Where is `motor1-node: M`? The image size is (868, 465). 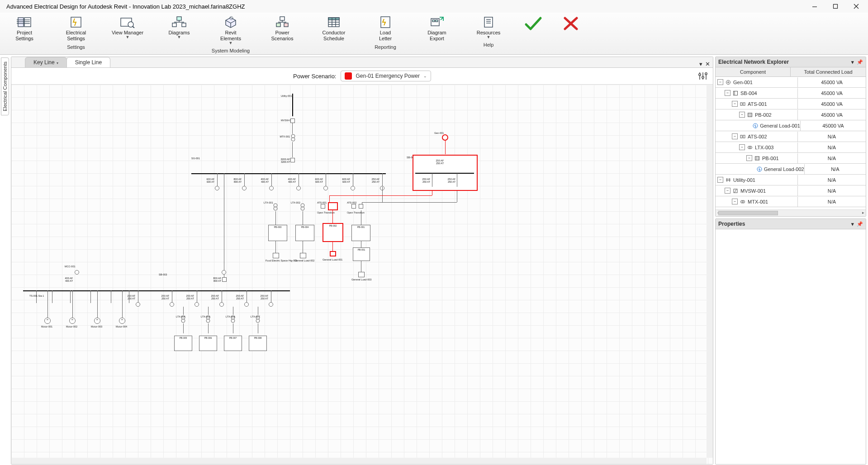 motor1-node: M is located at coordinates (47, 321).